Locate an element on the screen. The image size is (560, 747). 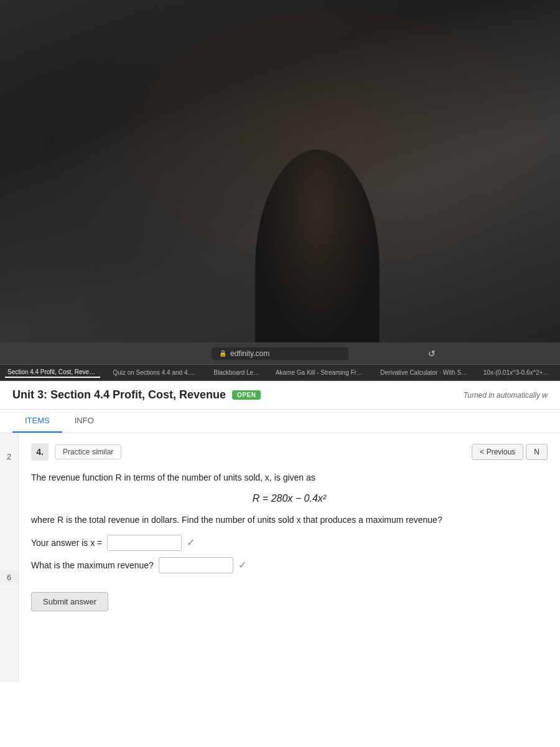
tab-section44: Section 4.4 Profit, Cost, Revenu... is located at coordinates (52, 372).